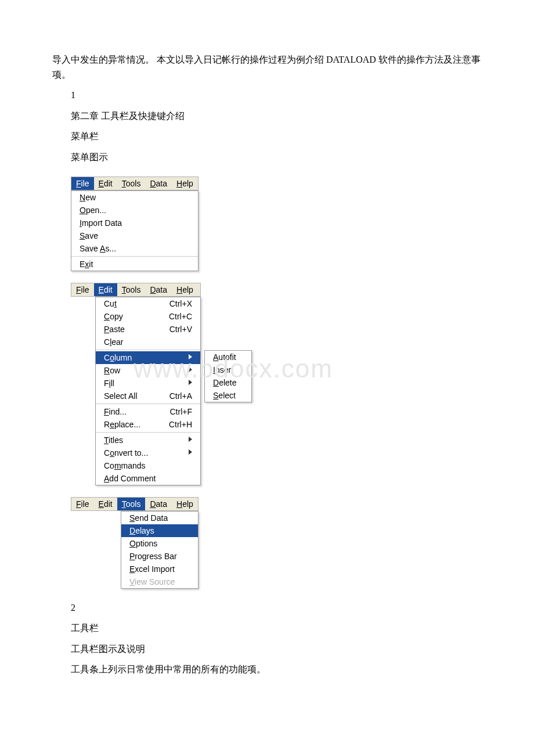 Image resolution: width=534 pixels, height=756 pixels. What do you see at coordinates (148, 370) in the screenshot?
I see `edit-menu-row: Row` at bounding box center [148, 370].